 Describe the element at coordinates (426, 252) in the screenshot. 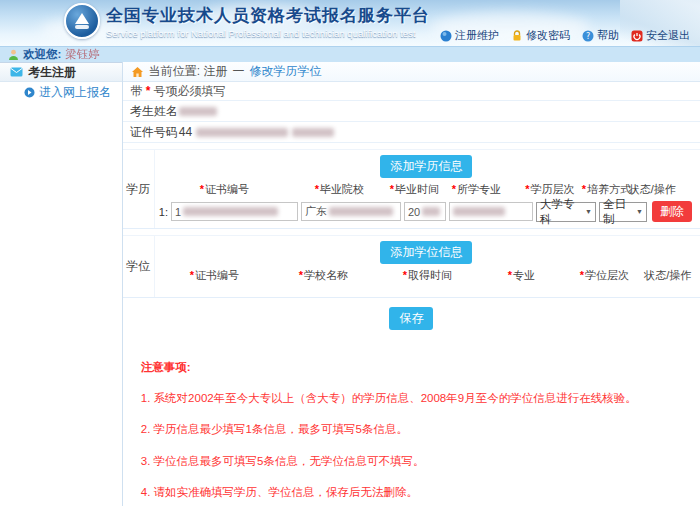

I see `add-degree-button: 添加学位信息` at that location.